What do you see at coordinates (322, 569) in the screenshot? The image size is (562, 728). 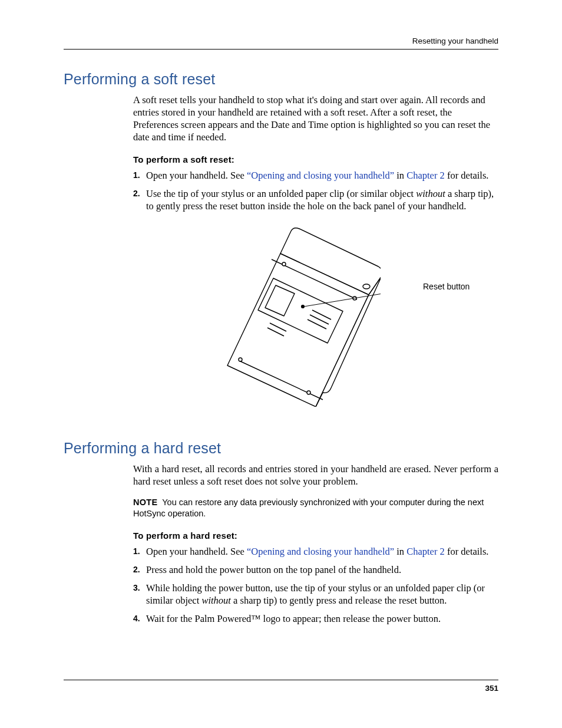 I see `step-text: Press and hold the power button on the t…` at bounding box center [322, 569].